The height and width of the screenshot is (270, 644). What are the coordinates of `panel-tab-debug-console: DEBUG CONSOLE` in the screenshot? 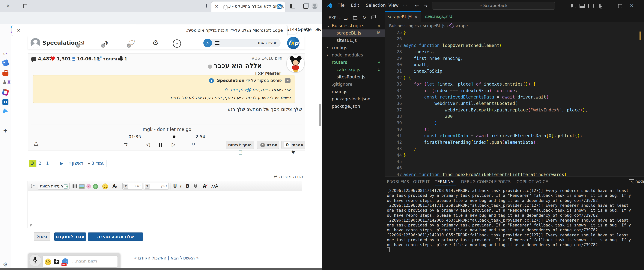 It's located at (479, 182).